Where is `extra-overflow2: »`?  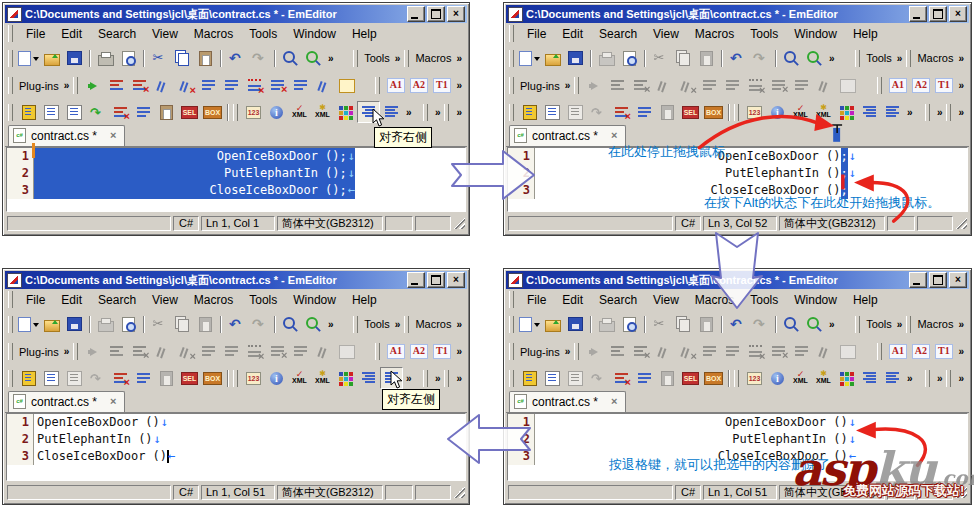
extra-overflow2: » is located at coordinates (438, 112).